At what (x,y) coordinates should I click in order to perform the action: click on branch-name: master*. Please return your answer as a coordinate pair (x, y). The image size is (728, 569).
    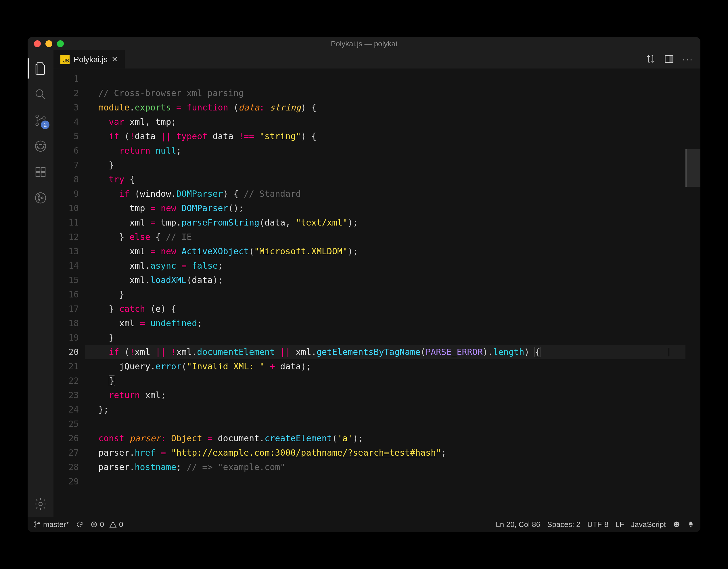
    Looking at the image, I should click on (56, 524).